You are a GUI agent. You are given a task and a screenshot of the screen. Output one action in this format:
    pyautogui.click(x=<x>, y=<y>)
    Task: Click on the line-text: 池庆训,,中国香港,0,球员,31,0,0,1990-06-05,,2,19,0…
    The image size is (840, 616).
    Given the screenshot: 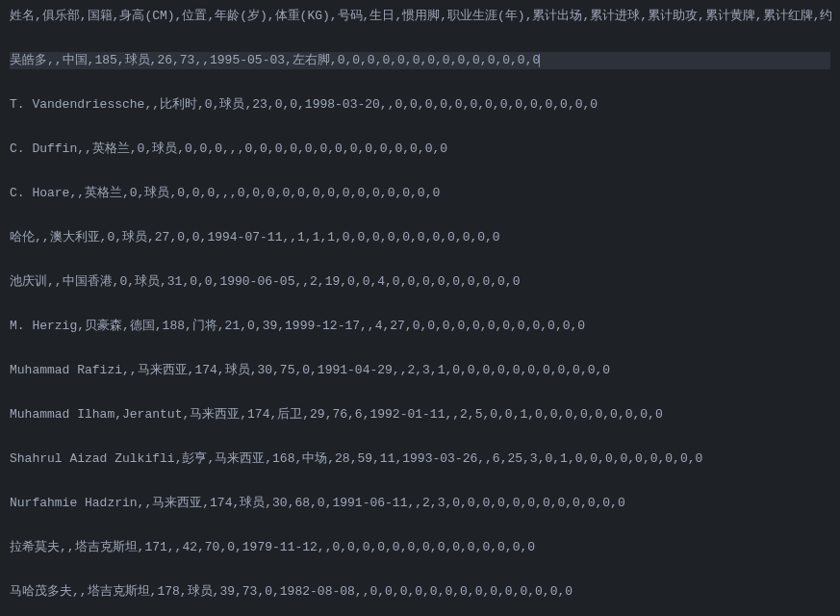 What is the action you would take?
    pyautogui.click(x=265, y=281)
    